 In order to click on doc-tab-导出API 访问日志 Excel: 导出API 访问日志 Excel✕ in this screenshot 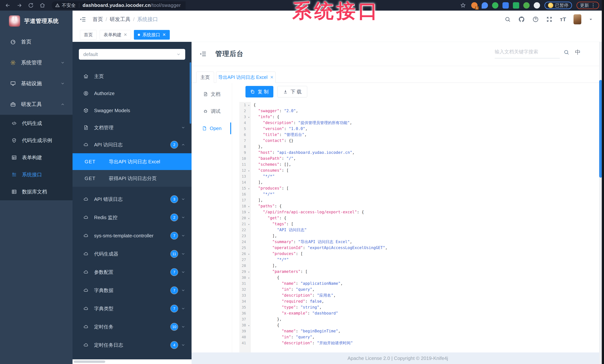, I will do `click(246, 77)`.